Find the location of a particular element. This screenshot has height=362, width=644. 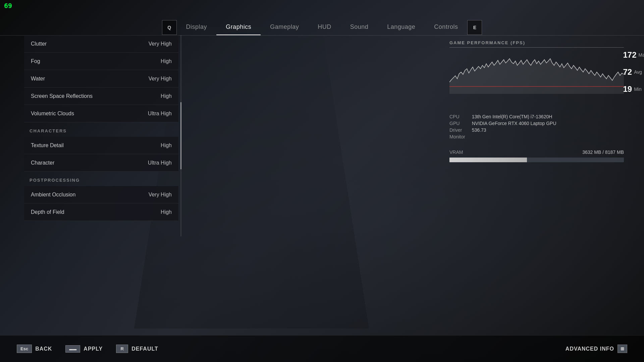

advanced-info-button: ADVANCED INFO ⊞ is located at coordinates (596, 349).